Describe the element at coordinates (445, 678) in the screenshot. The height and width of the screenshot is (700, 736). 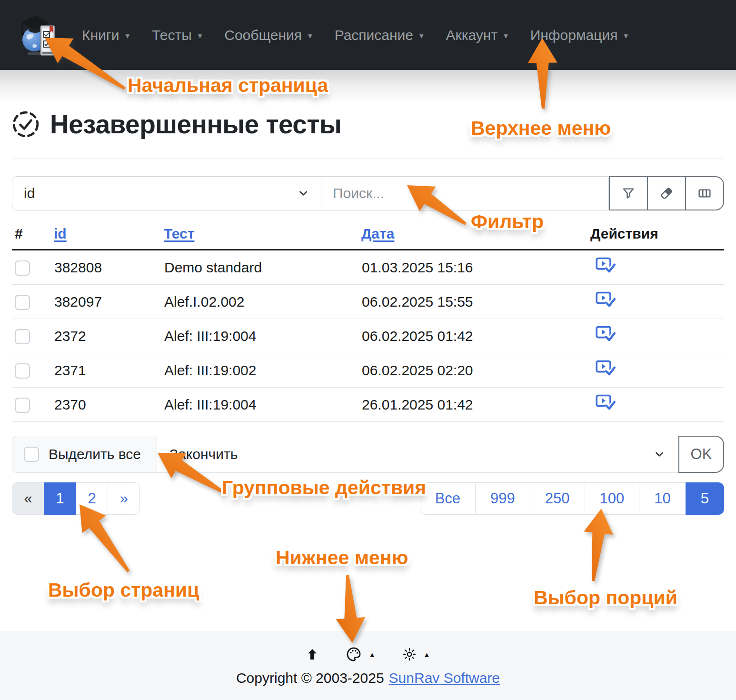
I see `sunrav-link: SunRav Software` at that location.